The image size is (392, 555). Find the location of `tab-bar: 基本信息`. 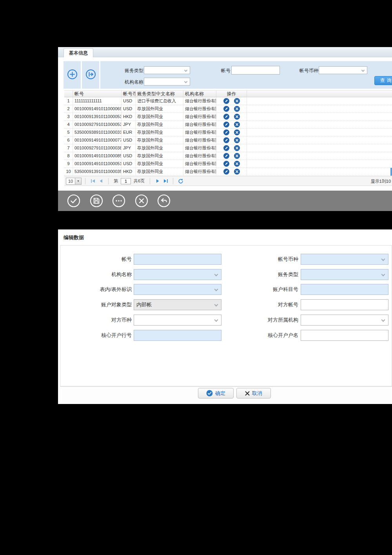

tab-bar: 基本信息 is located at coordinates (225, 52).